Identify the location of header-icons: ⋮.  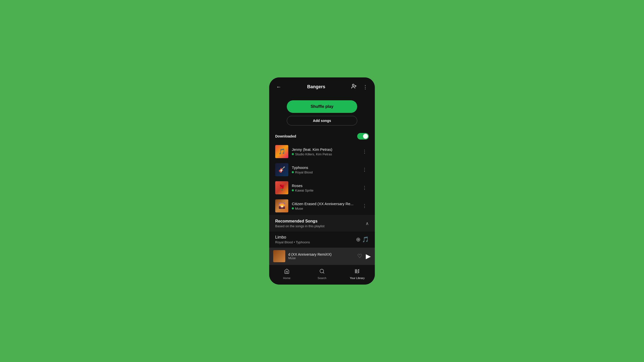
(359, 87).